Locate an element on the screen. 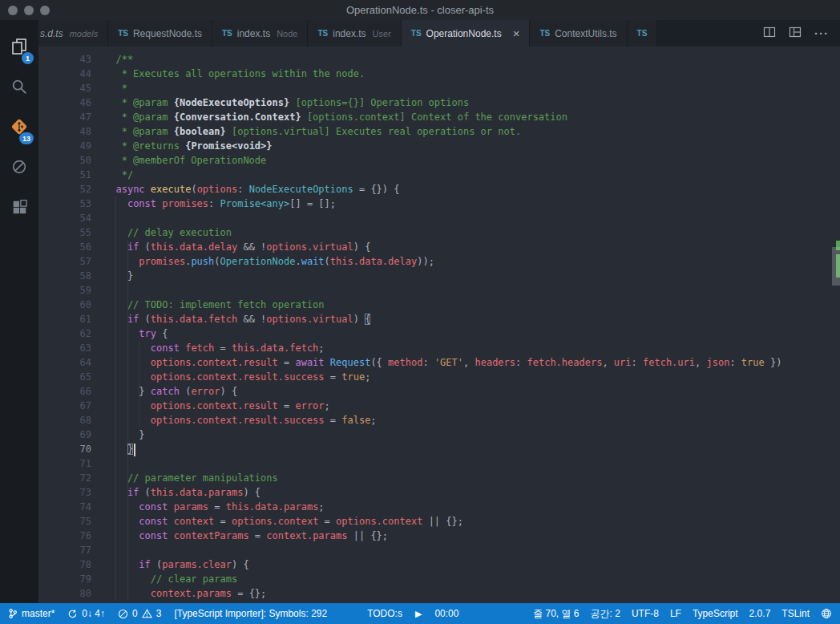 This screenshot has width=840, height=624. eol-status: LF is located at coordinates (676, 614).